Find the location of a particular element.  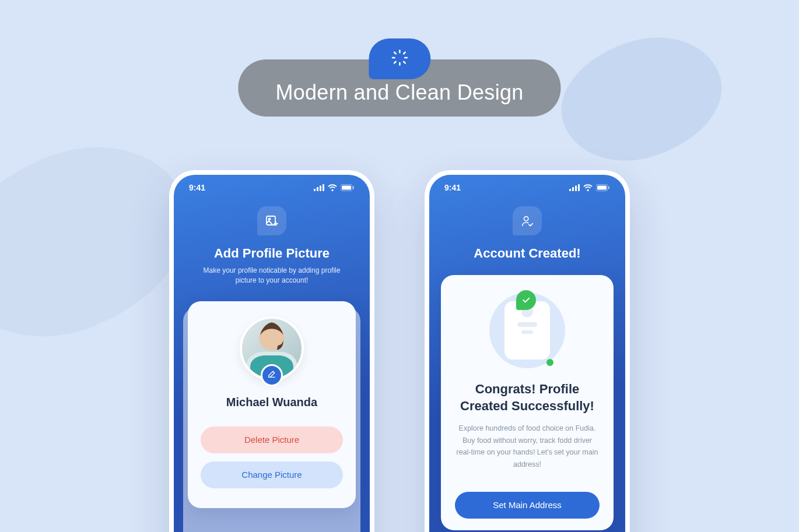

user-name: Michael Wuanda is located at coordinates (272, 402).